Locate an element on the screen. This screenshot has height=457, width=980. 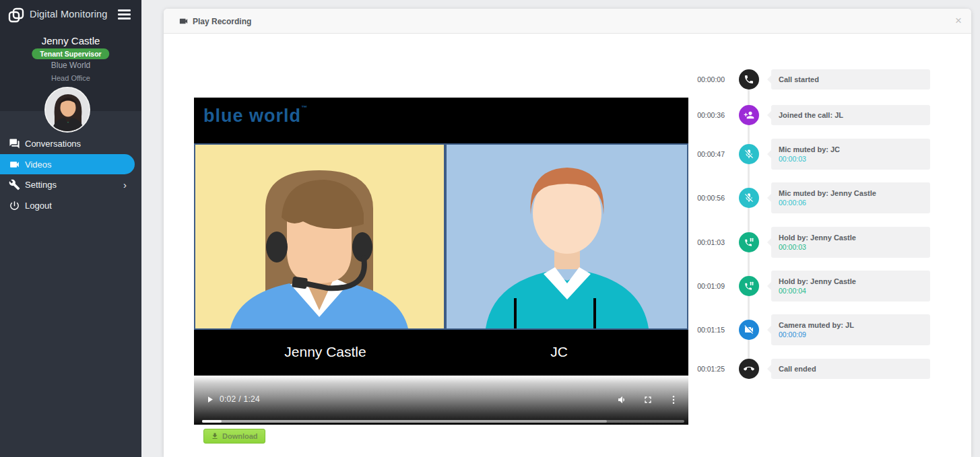
timeline-event: 00:00:00 Call started is located at coordinates (804, 79).